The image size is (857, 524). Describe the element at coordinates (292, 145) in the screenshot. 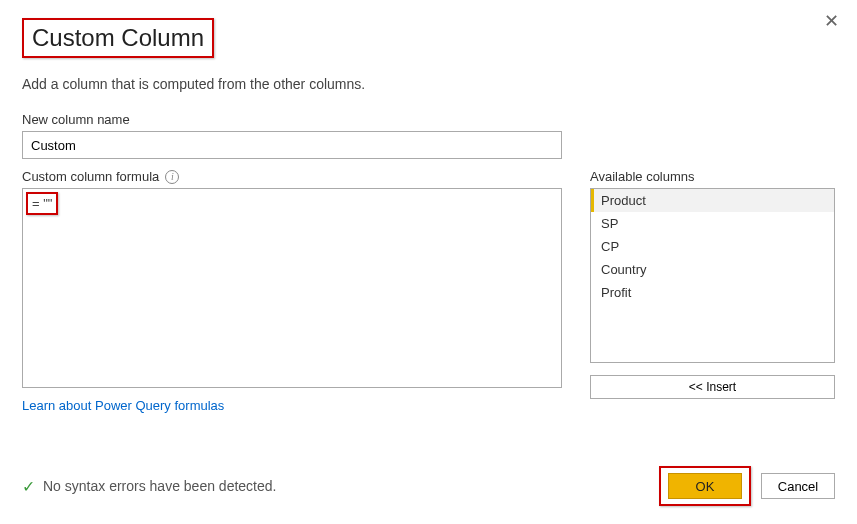

I see `new-column-name-input` at that location.